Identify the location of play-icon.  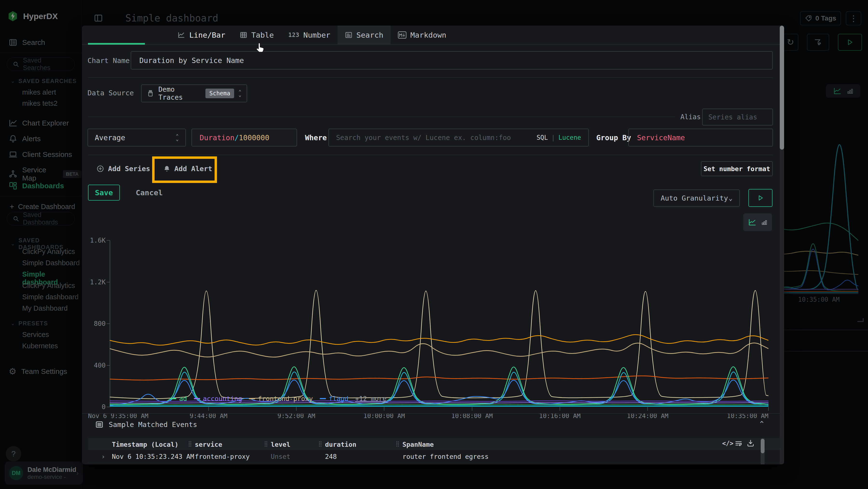
(761, 198).